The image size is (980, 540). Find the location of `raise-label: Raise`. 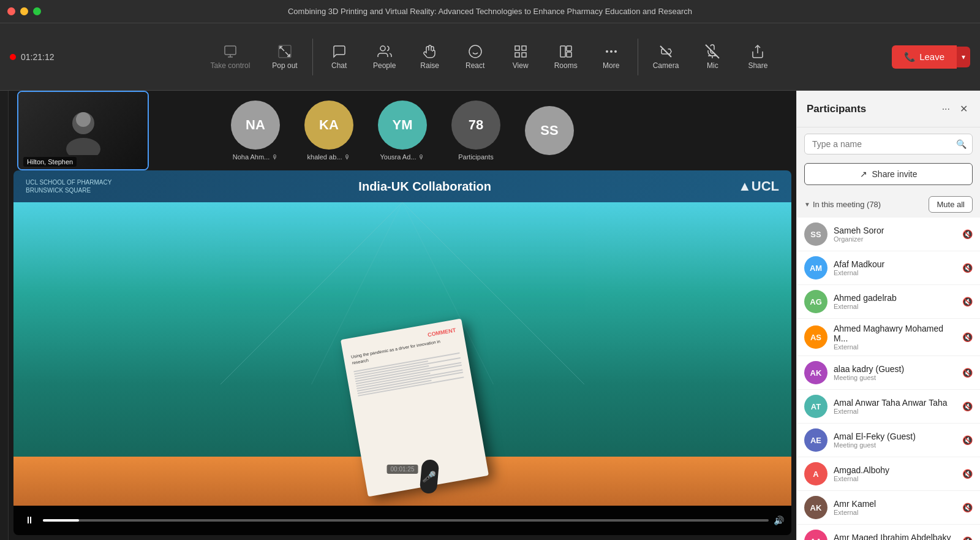

raise-label: Raise is located at coordinates (430, 66).